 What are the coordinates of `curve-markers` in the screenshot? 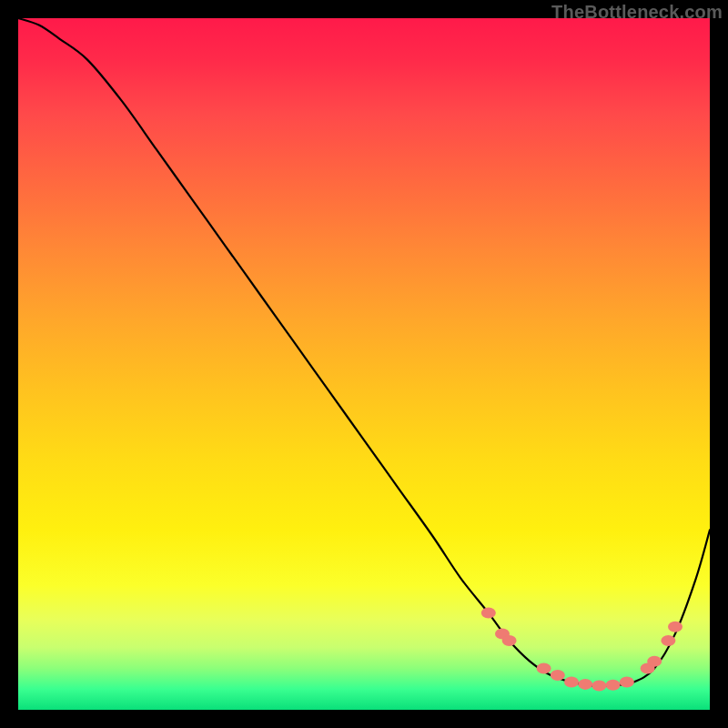 It's located at (582, 650).